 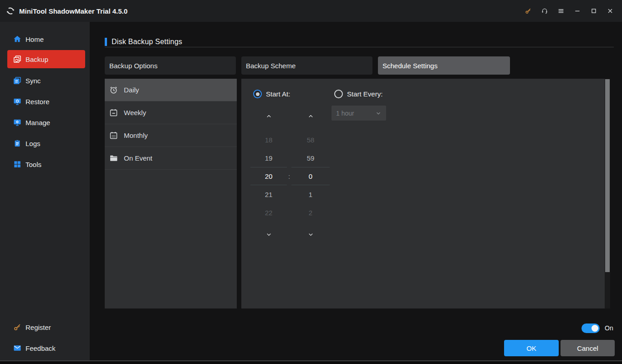 What do you see at coordinates (17, 81) in the screenshot?
I see `sync-icon` at bounding box center [17, 81].